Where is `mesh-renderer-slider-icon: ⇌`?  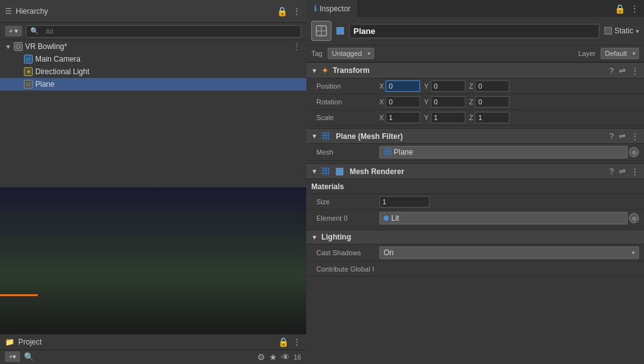 mesh-renderer-slider-icon: ⇌ is located at coordinates (623, 171).